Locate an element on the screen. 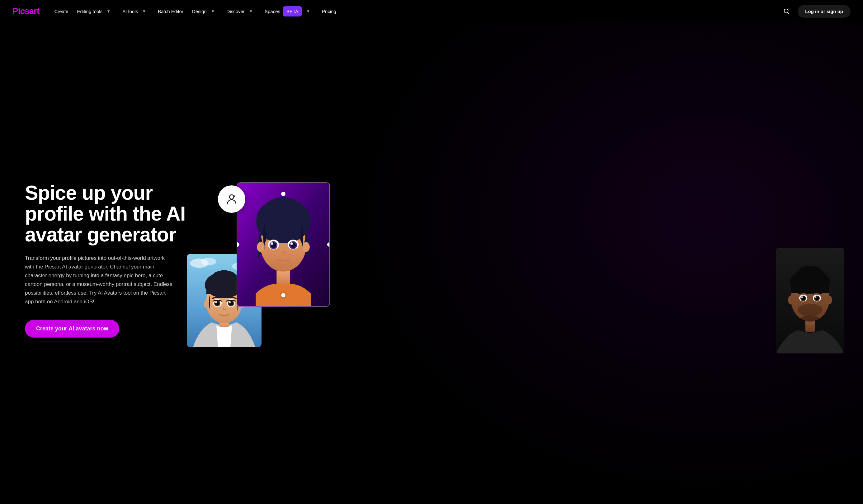 The width and height of the screenshot is (863, 504). control-dot-right is located at coordinates (329, 244).